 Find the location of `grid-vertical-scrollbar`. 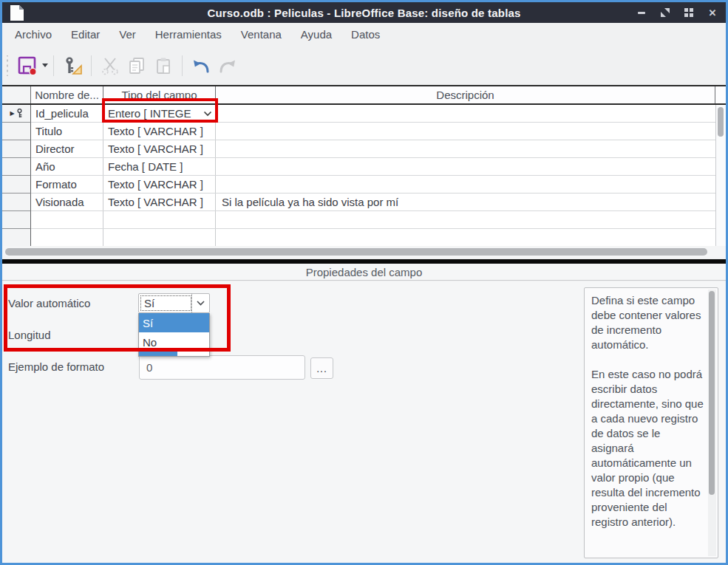

grid-vertical-scrollbar is located at coordinates (721, 176).